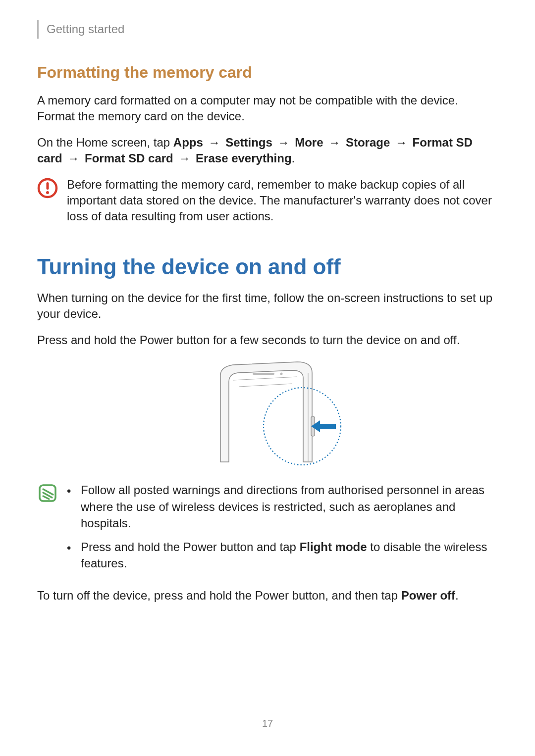  Describe the element at coordinates (268, 340) in the screenshot. I see `paragraph: Press and hold the Power button for a fe…` at that location.